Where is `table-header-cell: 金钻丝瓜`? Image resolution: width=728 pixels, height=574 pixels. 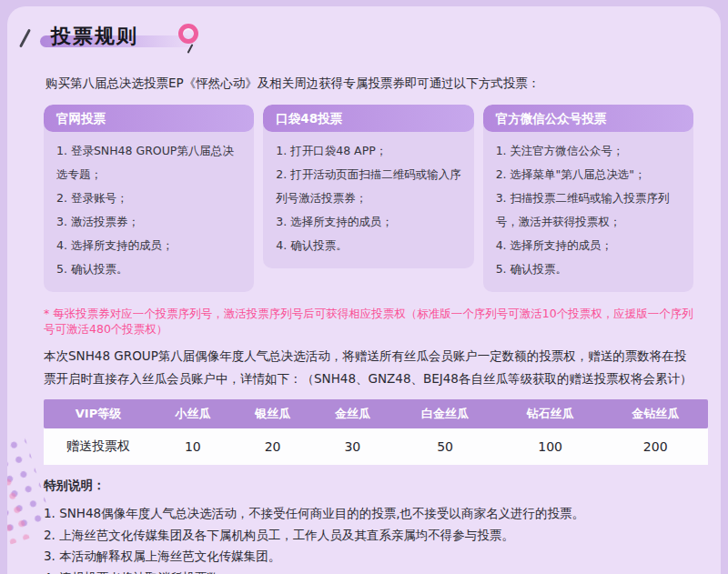
table-header-cell: 金钻丝瓜 is located at coordinates (655, 414).